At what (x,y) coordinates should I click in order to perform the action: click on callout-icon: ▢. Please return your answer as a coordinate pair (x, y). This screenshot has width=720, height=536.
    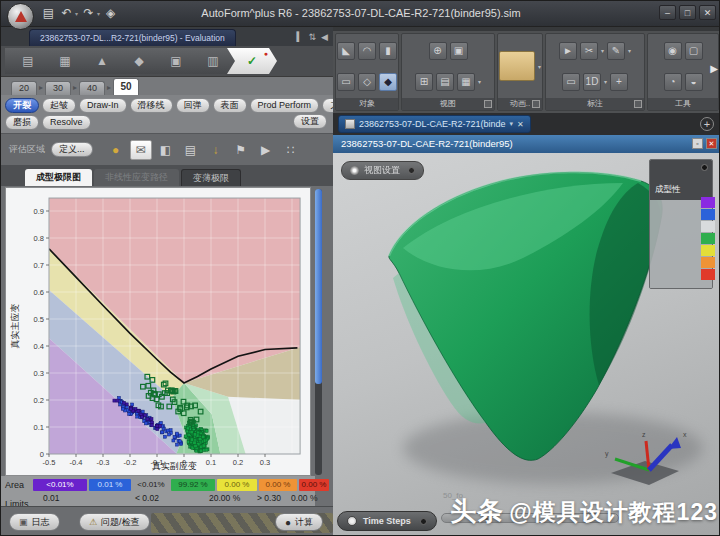
    Looking at the image, I should click on (694, 51).